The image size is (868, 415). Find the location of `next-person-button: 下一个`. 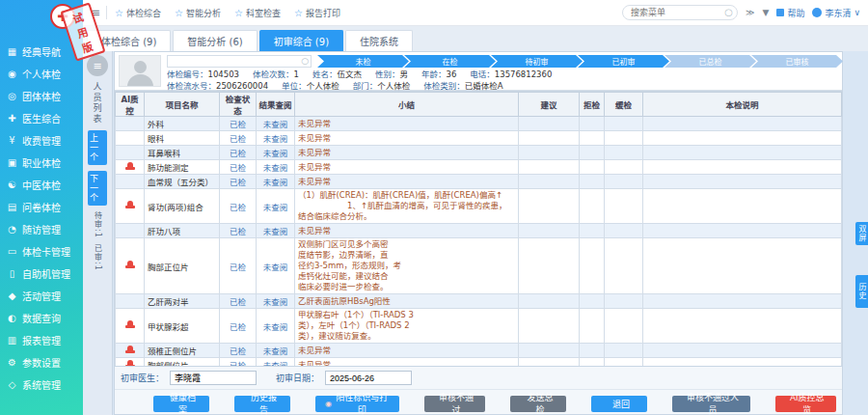

next-person-button: 下一个 is located at coordinates (97, 188).